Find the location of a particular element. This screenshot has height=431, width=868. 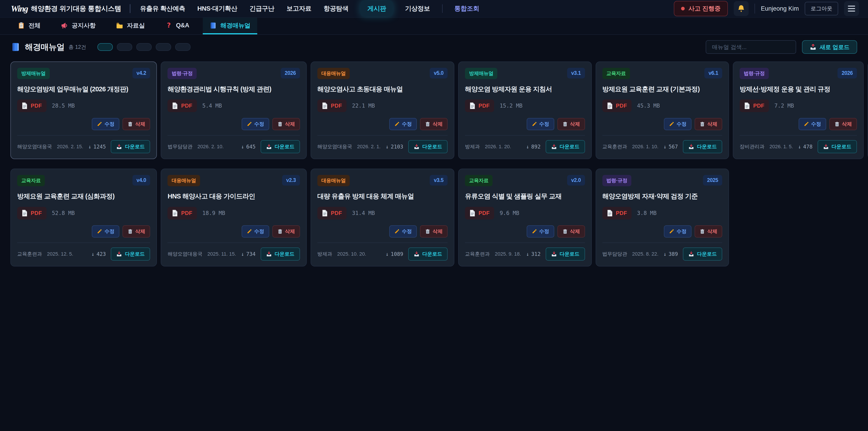

download-count: ↓ 478 is located at coordinates (805, 147).